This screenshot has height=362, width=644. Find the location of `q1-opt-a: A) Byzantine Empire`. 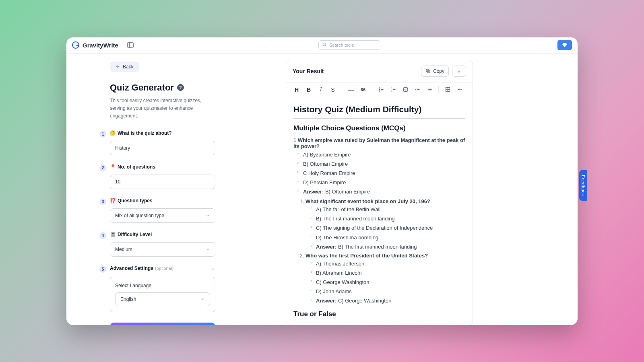

q1-opt-a: A) Byzantine Empire is located at coordinates (382, 155).